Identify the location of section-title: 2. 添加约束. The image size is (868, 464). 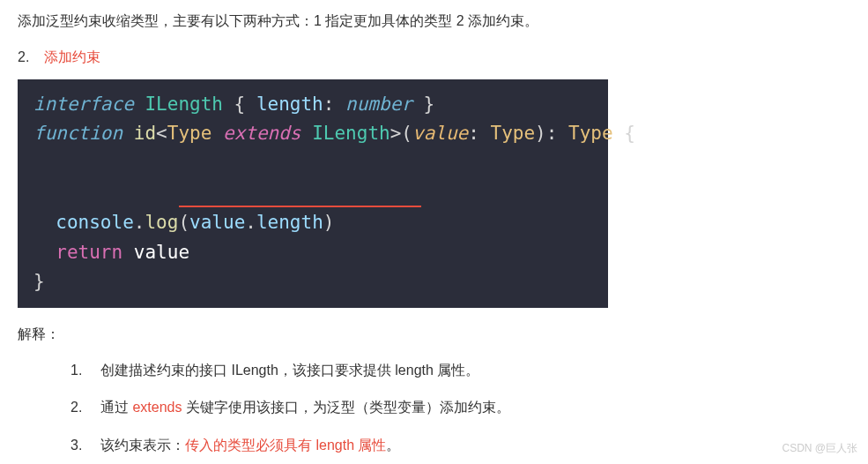
(434, 58).